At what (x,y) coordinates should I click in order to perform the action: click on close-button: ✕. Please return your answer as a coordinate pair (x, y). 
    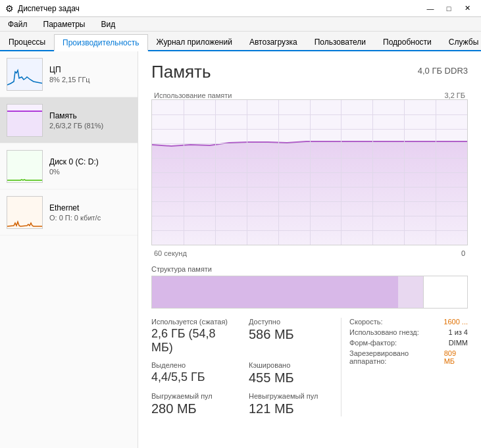
    Looking at the image, I should click on (467, 9).